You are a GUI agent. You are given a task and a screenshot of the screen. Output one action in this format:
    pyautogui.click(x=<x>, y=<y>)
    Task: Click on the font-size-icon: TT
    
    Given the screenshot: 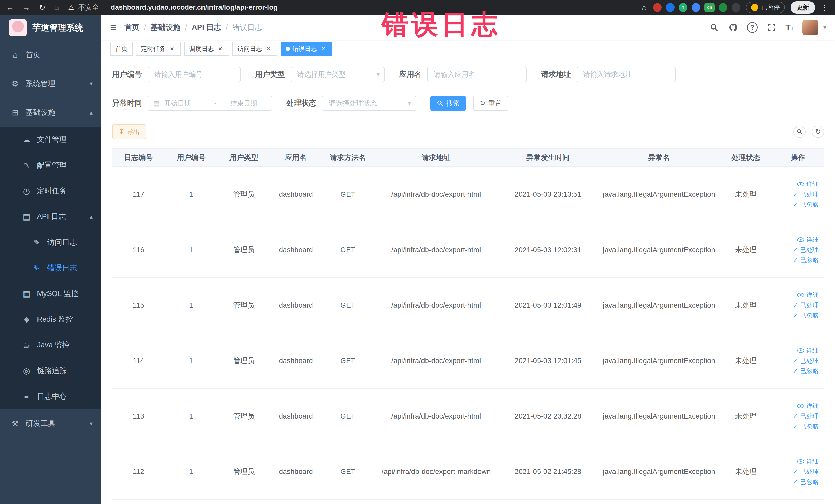 What is the action you would take?
    pyautogui.click(x=790, y=27)
    